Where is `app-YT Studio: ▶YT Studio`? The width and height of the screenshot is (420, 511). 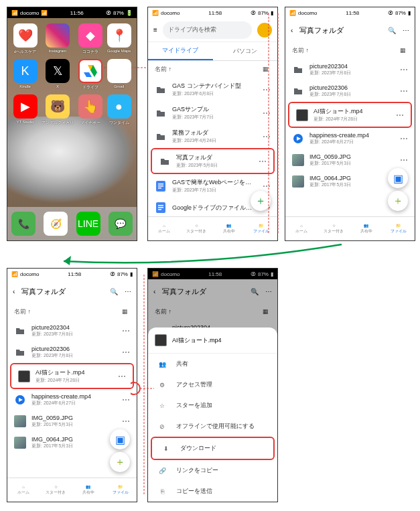
app-YT Studio: ▶YT Studio is located at coordinates (25, 110).